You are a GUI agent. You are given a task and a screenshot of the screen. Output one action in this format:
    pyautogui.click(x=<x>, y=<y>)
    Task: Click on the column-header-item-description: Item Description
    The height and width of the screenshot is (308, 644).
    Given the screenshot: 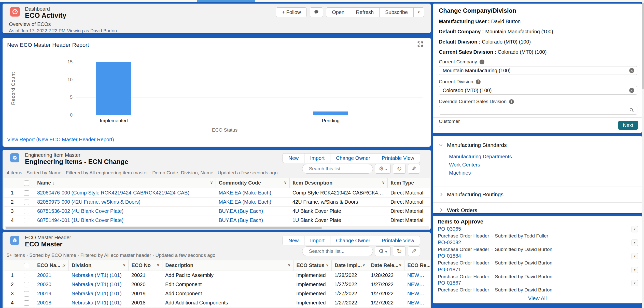 What is the action you would take?
    pyautogui.click(x=339, y=183)
    